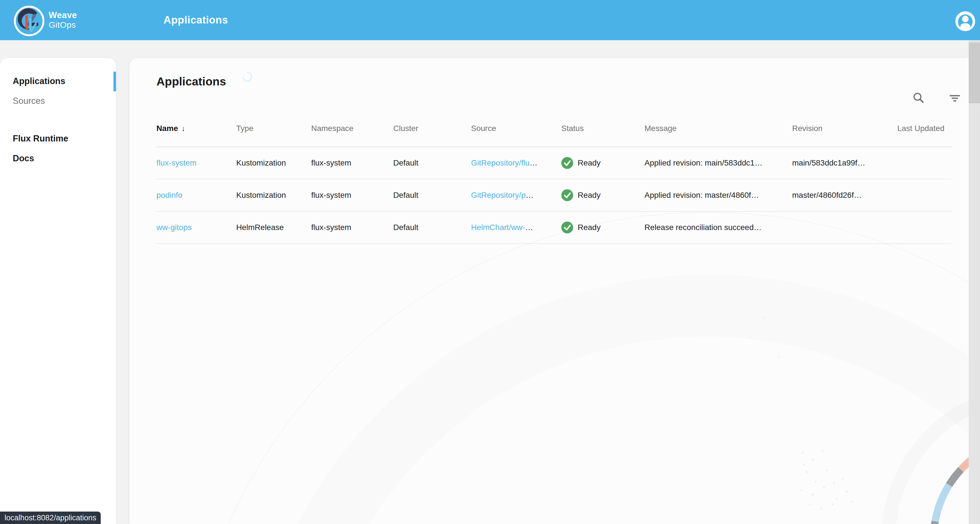  What do you see at coordinates (554, 196) in the screenshot?
I see `table-body: flux-systemKustomizationflux-systemDefau…` at bounding box center [554, 196].